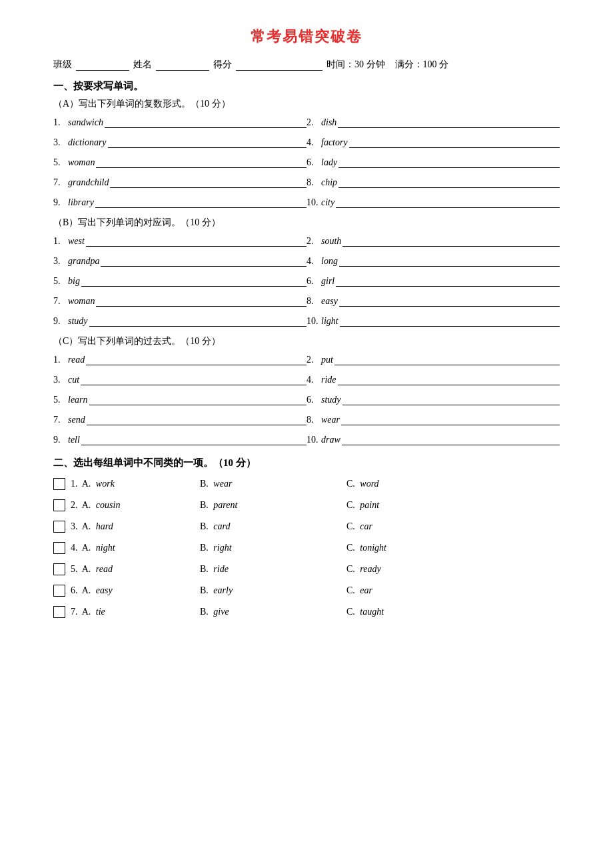 The width and height of the screenshot is (613, 868). I want to click on choice-col-a: 4. A. night, so click(127, 548).